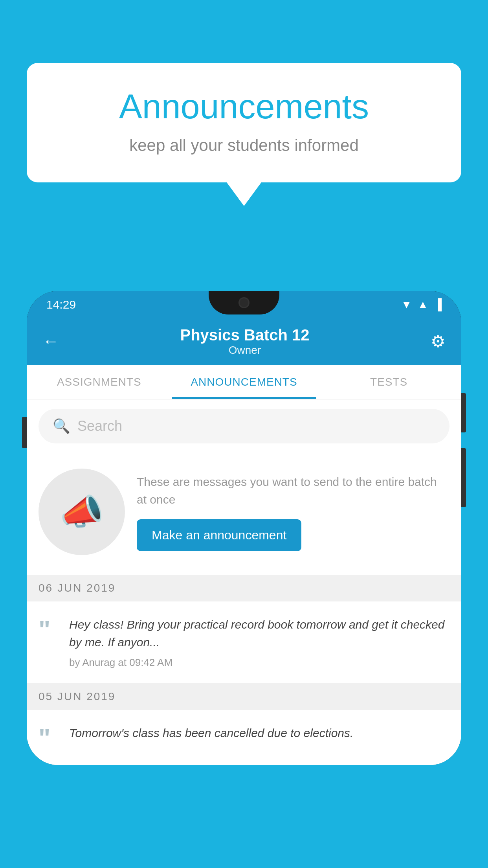 This screenshot has height=868, width=488. What do you see at coordinates (244, 335) in the screenshot?
I see `batch-title: Physics Batch 12` at bounding box center [244, 335].